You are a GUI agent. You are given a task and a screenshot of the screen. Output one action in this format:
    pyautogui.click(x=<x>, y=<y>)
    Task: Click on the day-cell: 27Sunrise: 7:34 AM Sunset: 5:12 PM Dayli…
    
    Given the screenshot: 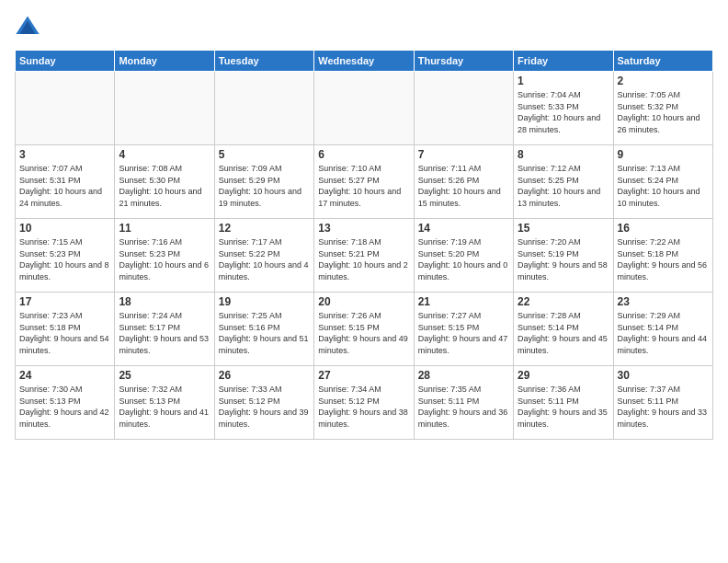 What is the action you would take?
    pyautogui.click(x=364, y=403)
    